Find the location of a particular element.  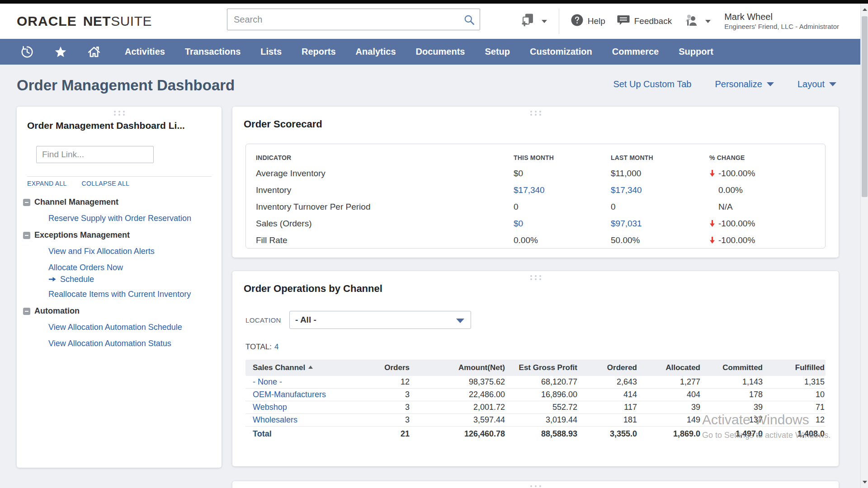

logo-suite-text: SUITE is located at coordinates (131, 21).